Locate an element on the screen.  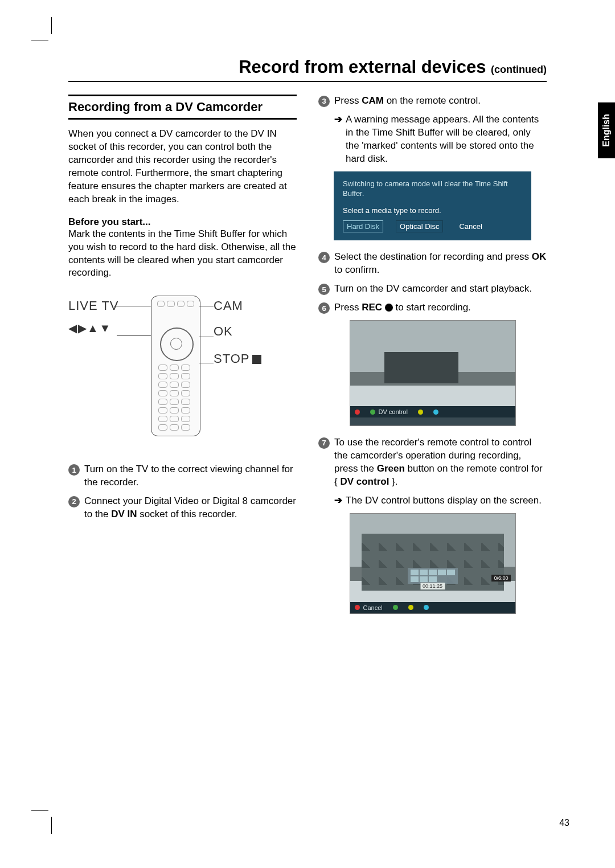
remote-label-livetv: LIVE TV is located at coordinates (93, 306).